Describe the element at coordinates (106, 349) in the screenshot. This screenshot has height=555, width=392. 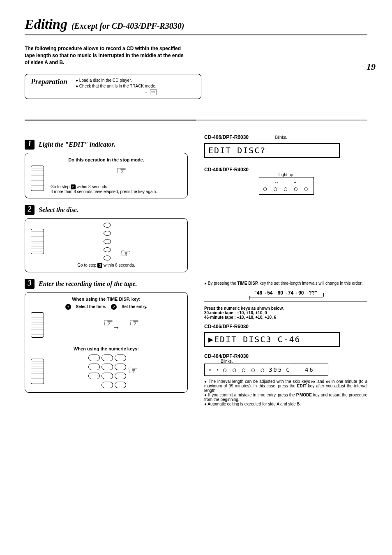
I see `step-3-numeric-heading: When using the numeric keys:` at that location.